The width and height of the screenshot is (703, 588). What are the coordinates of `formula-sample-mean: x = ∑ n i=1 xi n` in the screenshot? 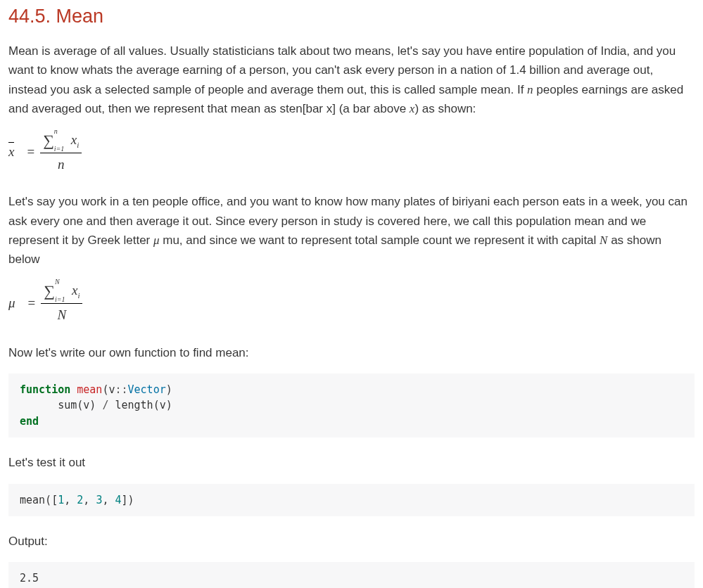 It's located at (352, 152).